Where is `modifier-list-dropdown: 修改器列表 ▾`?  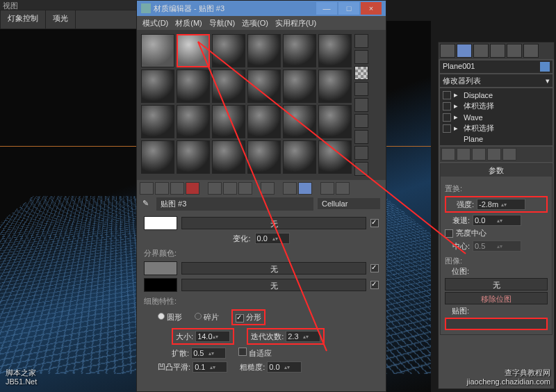 modifier-list-dropdown: 修改器列表 ▾ is located at coordinates (496, 81).